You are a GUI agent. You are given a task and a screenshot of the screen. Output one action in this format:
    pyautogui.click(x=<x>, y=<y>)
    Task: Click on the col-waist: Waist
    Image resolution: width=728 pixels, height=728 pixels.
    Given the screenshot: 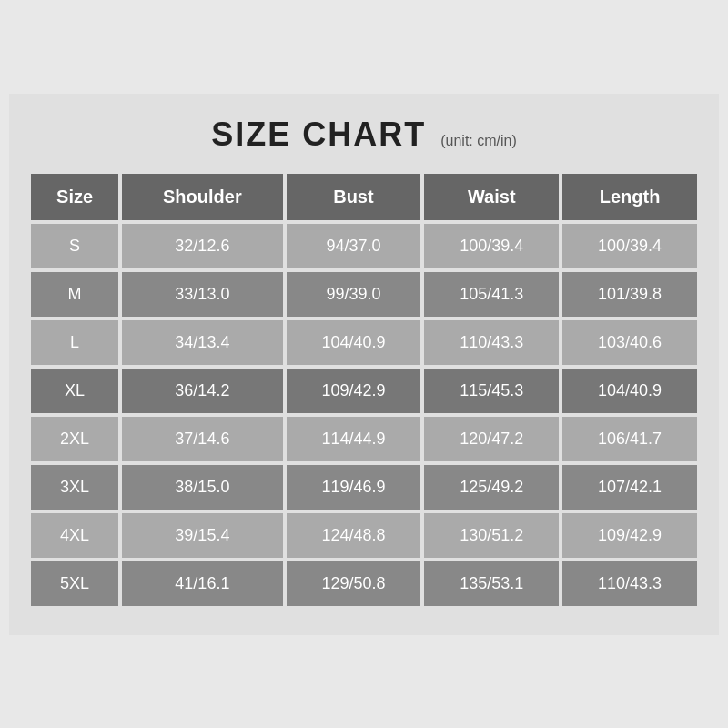 What is the action you would take?
    pyautogui.click(x=491, y=197)
    